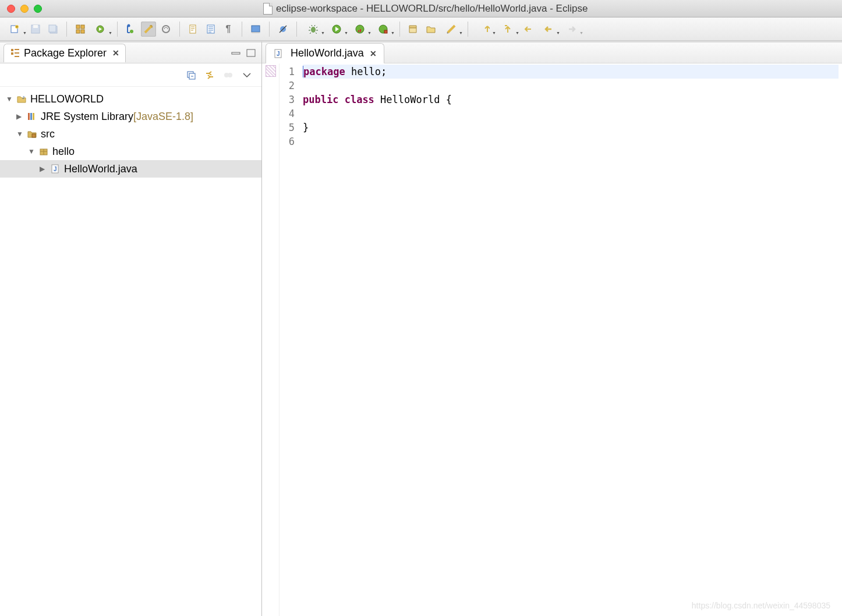 Image resolution: width=842 pixels, height=616 pixels. I want to click on project-node: ▼ J HELLOWORLD, so click(130, 99).